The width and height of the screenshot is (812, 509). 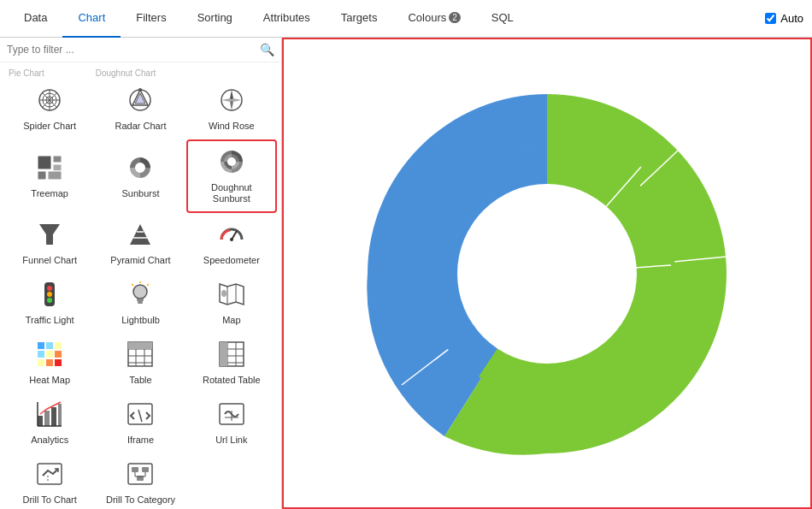 What do you see at coordinates (50, 296) in the screenshot?
I see `trafficlight-icon` at bounding box center [50, 296].